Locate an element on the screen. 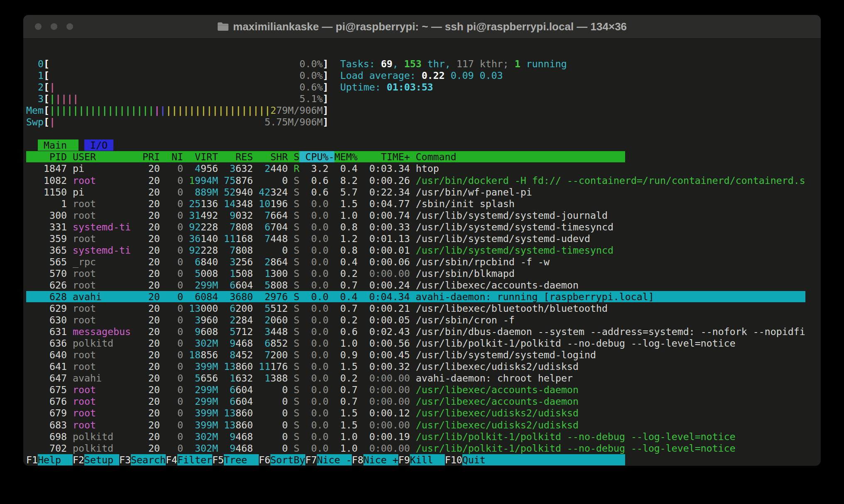  process-row: 675 root 20 0 299M 6604 0 S 0.0 0.7 0:00… is located at coordinates (416, 390).